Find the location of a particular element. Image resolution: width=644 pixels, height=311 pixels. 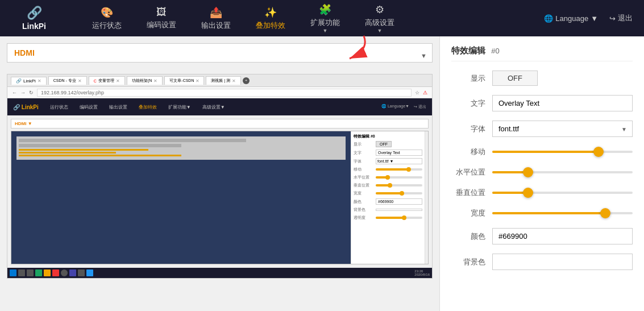

advanced-icon: ⚙ is located at coordinates (380, 10).